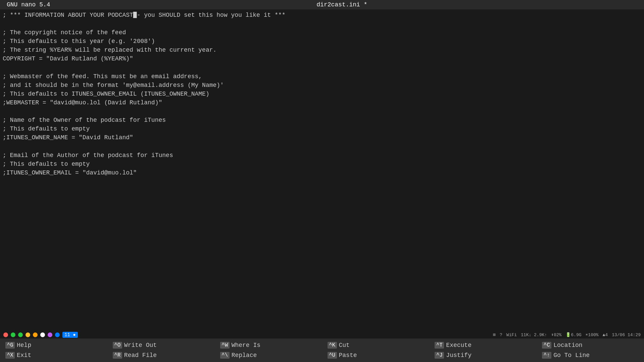 The image size is (644, 362). Describe the element at coordinates (10, 345) in the screenshot. I see `shortcut-key-help: ^G` at that location.